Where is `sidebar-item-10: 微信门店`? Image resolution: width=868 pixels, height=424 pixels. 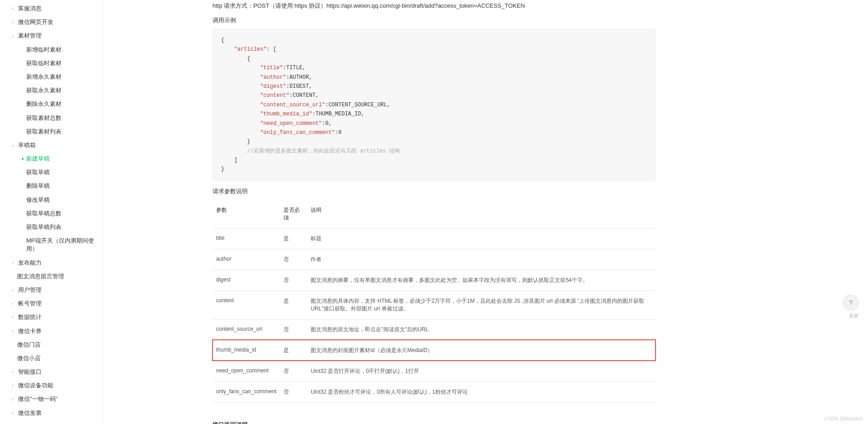
sidebar-item-10: 微信门店 is located at coordinates (52, 345).